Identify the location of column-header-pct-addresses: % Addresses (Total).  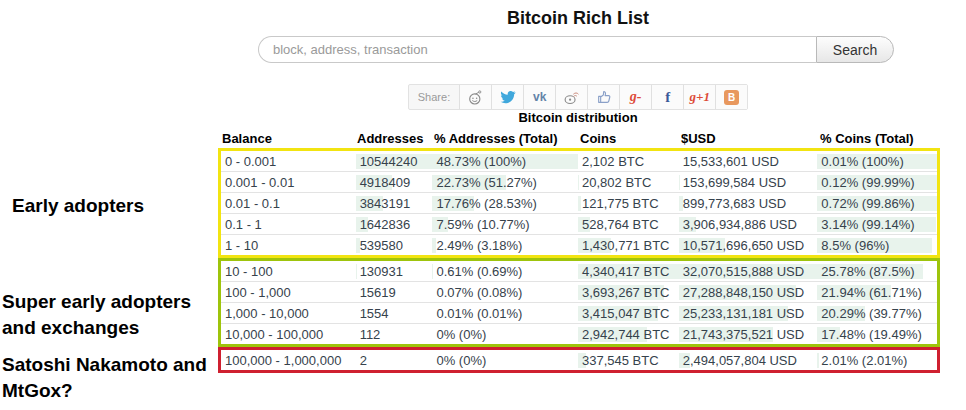
(503, 138).